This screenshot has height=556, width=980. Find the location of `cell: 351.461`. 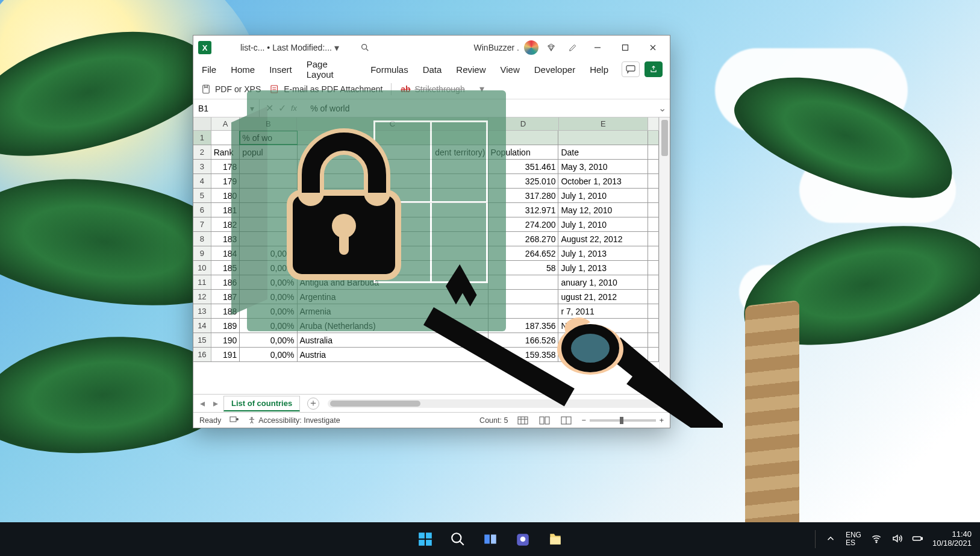

cell: 351.461 is located at coordinates (524, 166).